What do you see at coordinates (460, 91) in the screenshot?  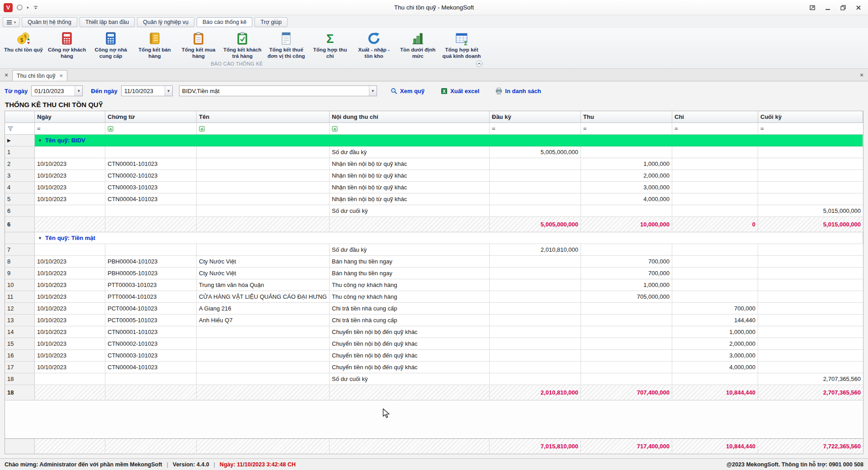 I see `export-excel-button: X Xuất excel` at bounding box center [460, 91].